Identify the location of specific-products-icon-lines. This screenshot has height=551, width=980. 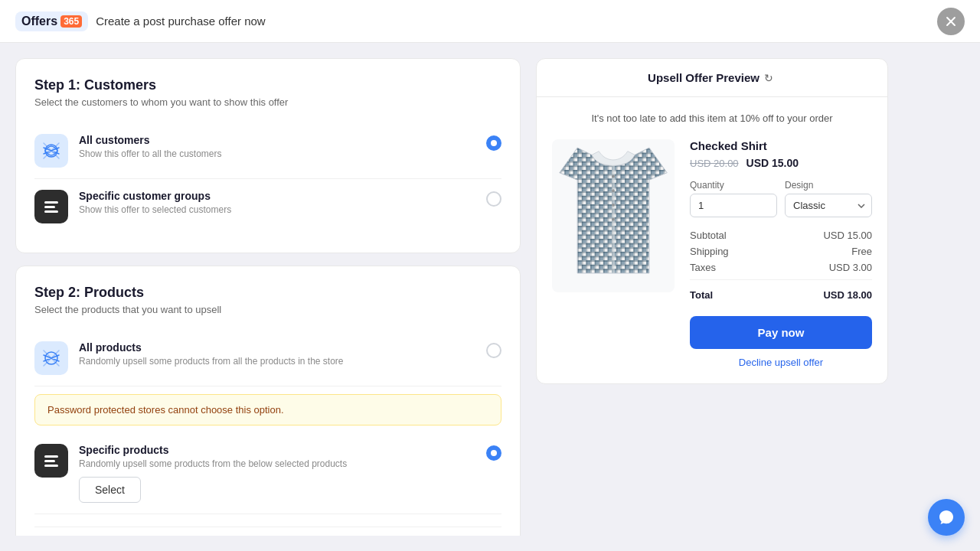
(51, 461).